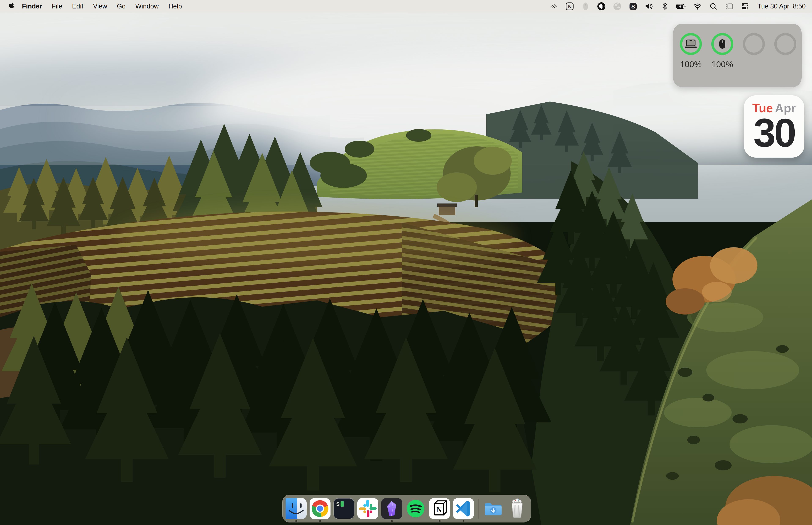 The image size is (812, 525). What do you see at coordinates (737, 46) in the screenshot?
I see `battery-row: 100% 100%` at bounding box center [737, 46].